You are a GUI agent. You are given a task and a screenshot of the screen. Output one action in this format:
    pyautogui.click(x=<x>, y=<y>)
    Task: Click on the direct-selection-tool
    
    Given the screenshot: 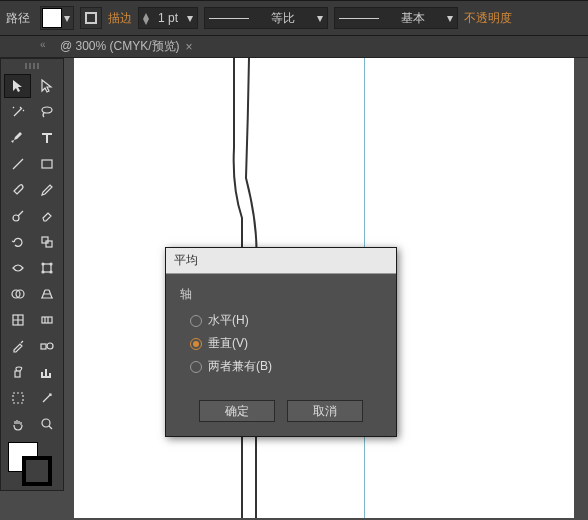 What is the action you would take?
    pyautogui.click(x=46, y=86)
    